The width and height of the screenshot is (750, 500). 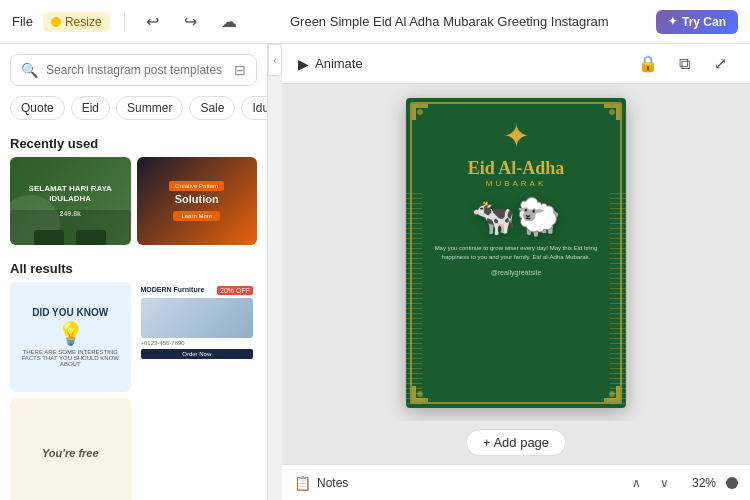 What do you see at coordinates (682, 483) in the screenshot?
I see `bottom-right: ∧ ∨ 32%` at bounding box center [682, 483].